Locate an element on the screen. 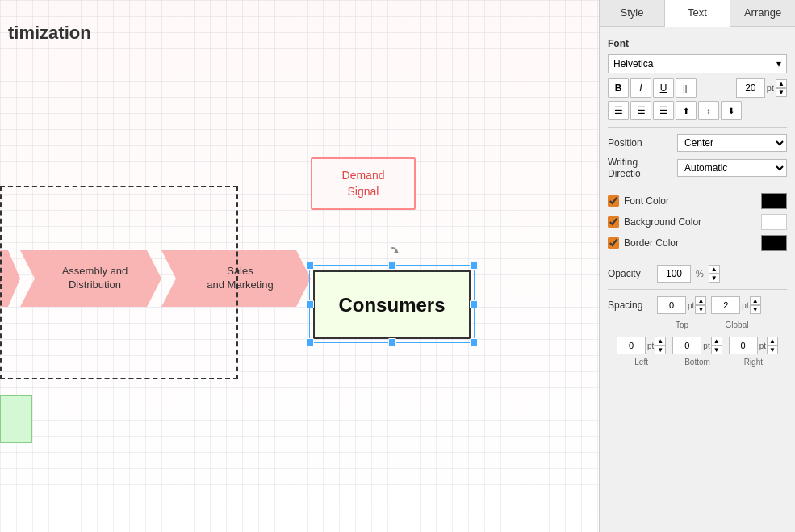  handle-bl is located at coordinates (310, 342).